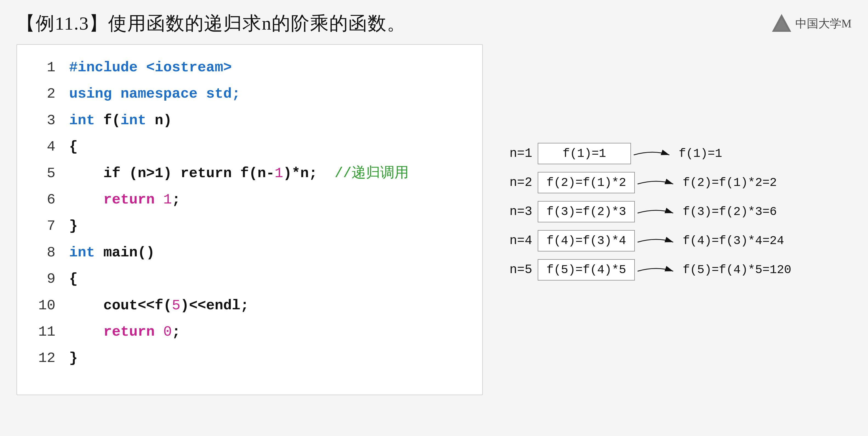 This screenshot has width=868, height=436. Describe the element at coordinates (737, 270) in the screenshot. I see `result-label: f(5)=f(4)*5=120` at that location.